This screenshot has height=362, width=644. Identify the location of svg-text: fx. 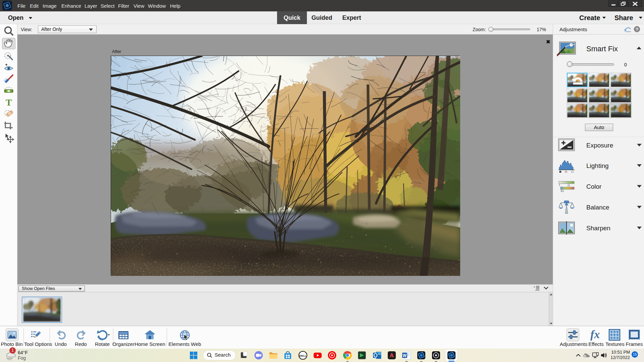
(595, 335).